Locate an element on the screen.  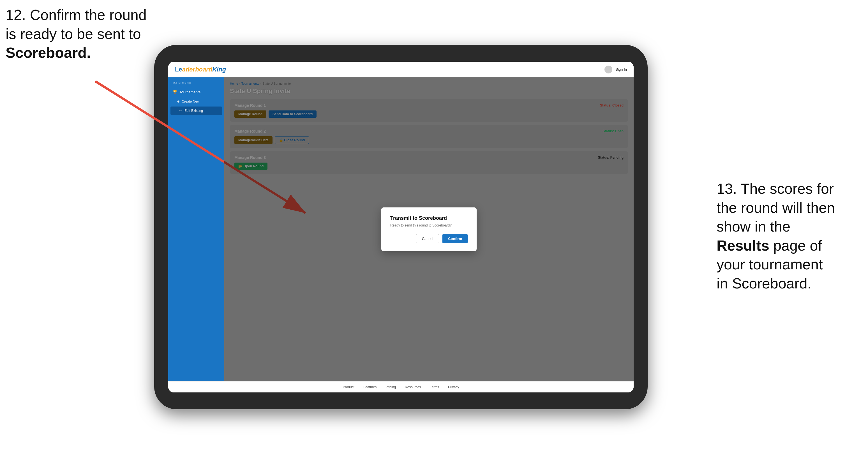
sidebar-item-edit-existing: Edit Existing is located at coordinates (196, 111).